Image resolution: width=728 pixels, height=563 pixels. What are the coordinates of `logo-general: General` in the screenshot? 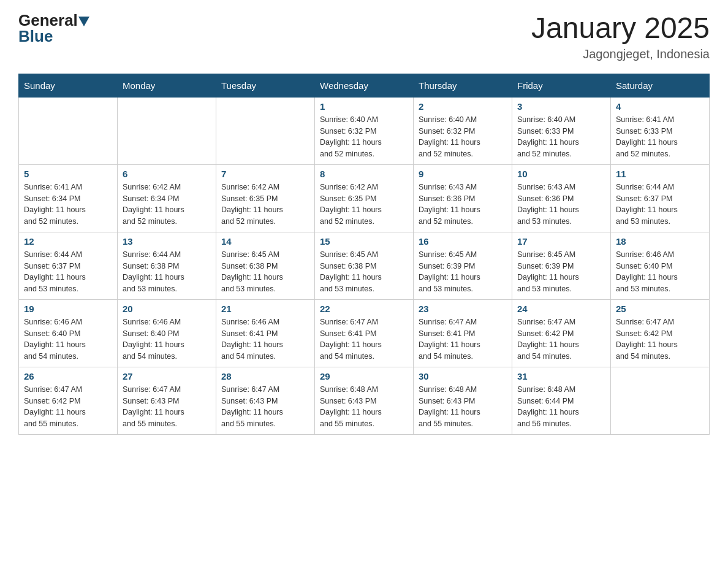 It's located at (48, 20).